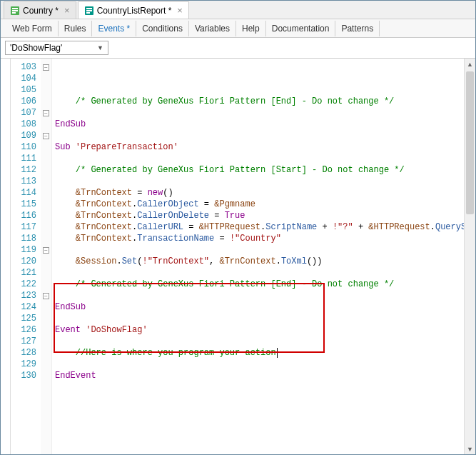 The image size is (476, 455). I want to click on line-number: 124, so click(24, 307).